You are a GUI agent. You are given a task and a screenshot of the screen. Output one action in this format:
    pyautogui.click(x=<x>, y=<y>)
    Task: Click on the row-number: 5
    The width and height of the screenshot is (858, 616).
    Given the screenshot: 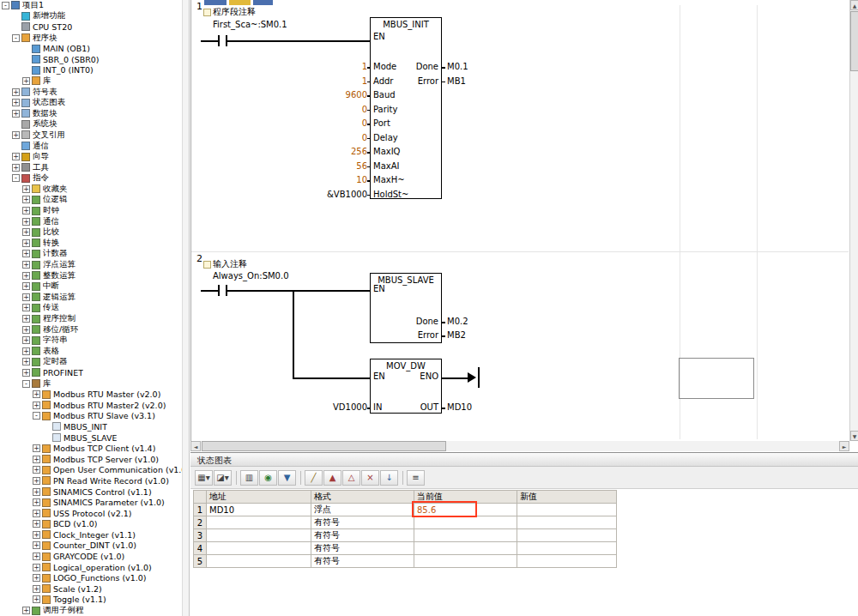 What is the action you would take?
    pyautogui.click(x=201, y=561)
    